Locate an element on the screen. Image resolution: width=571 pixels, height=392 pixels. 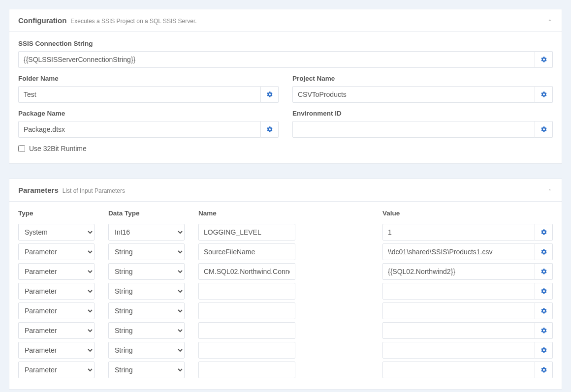
column-header-value: Value is located at coordinates (468, 213).